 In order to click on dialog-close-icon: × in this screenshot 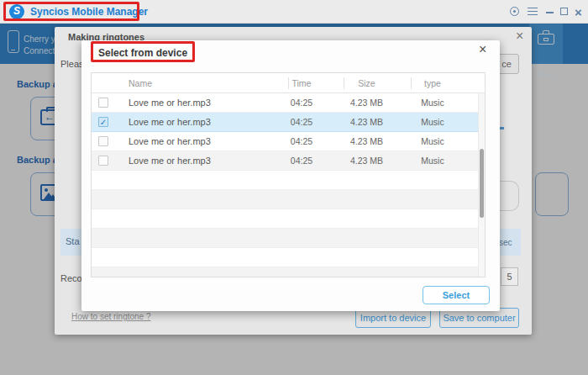, I will do `click(519, 36)`.